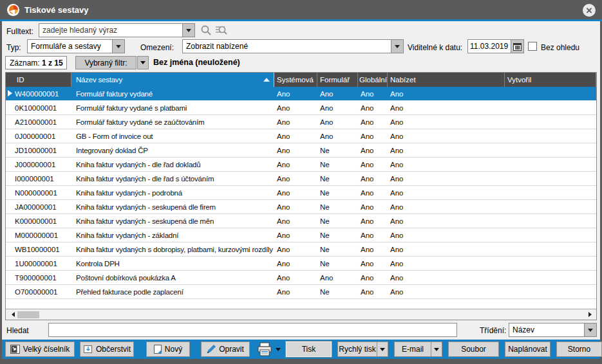  Describe the element at coordinates (496, 46) in the screenshot. I see `visible-date-input: 11.03.2019` at that location.